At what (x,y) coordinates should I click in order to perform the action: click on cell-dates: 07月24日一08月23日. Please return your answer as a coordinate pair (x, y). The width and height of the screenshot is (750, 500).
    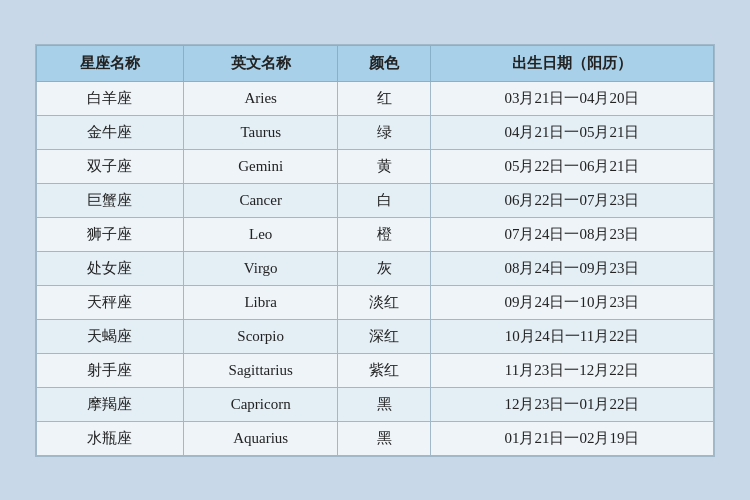
    Looking at the image, I should click on (572, 234).